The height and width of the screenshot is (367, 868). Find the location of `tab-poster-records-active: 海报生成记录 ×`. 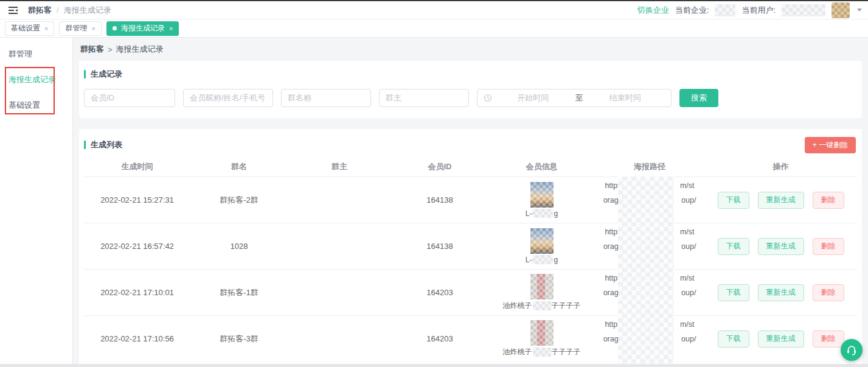

tab-poster-records-active: 海报生成记录 × is located at coordinates (142, 29).